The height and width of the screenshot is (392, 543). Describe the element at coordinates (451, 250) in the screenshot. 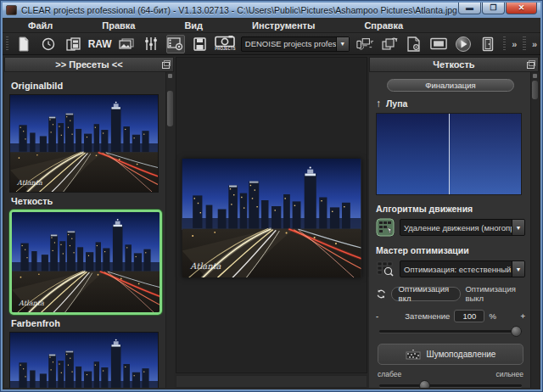

I see `optimizer-section-label: Мастер оптимизации` at that location.